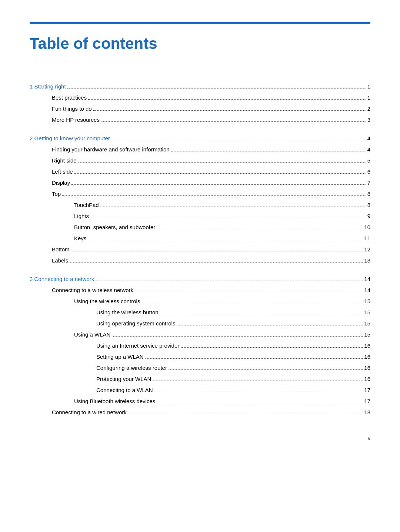 This screenshot has width=400, height=532. Describe the element at coordinates (111, 150) in the screenshot. I see `toc-entry-text: Finding your hardware and software infor…` at that location.